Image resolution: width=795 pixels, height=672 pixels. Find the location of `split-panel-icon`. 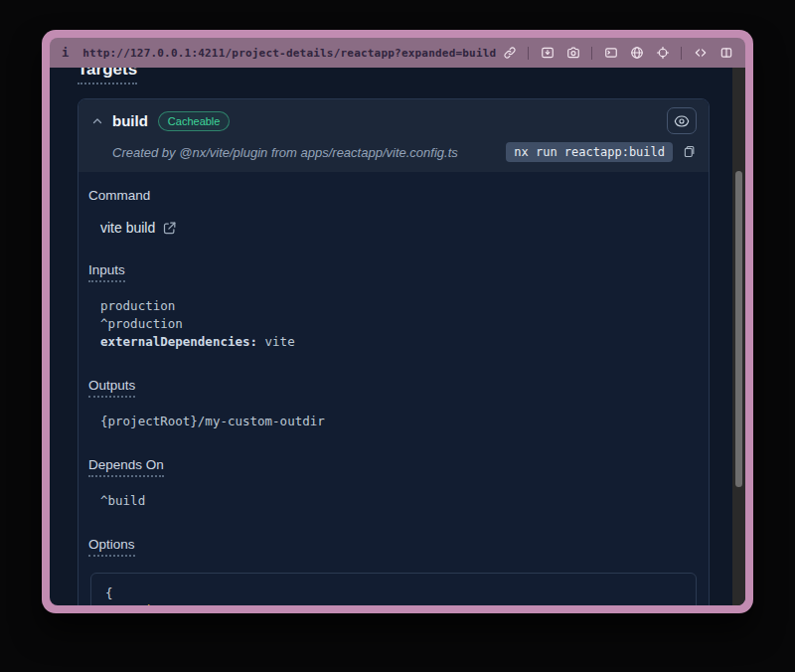

split-panel-icon is located at coordinates (725, 54).